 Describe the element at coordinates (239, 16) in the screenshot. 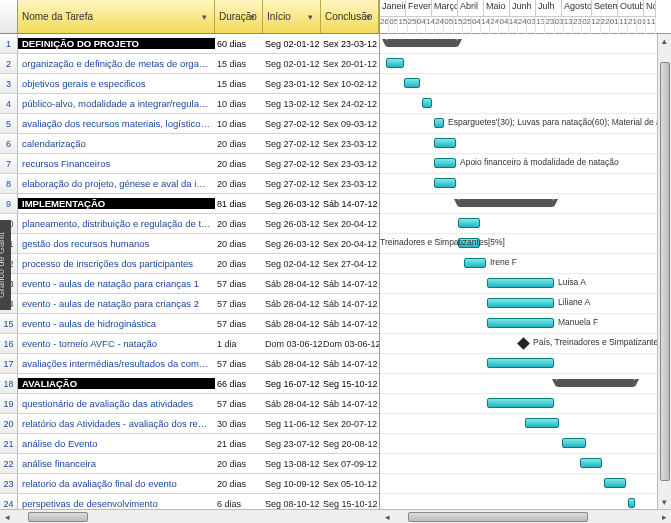

I see `header-duration: Duração ▾` at that location.